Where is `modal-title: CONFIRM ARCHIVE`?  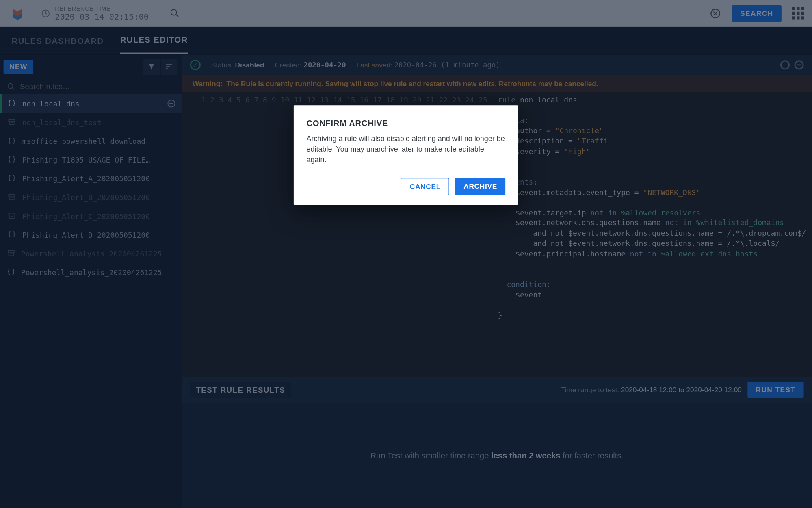 modal-title: CONFIRM ARCHIVE is located at coordinates (406, 123).